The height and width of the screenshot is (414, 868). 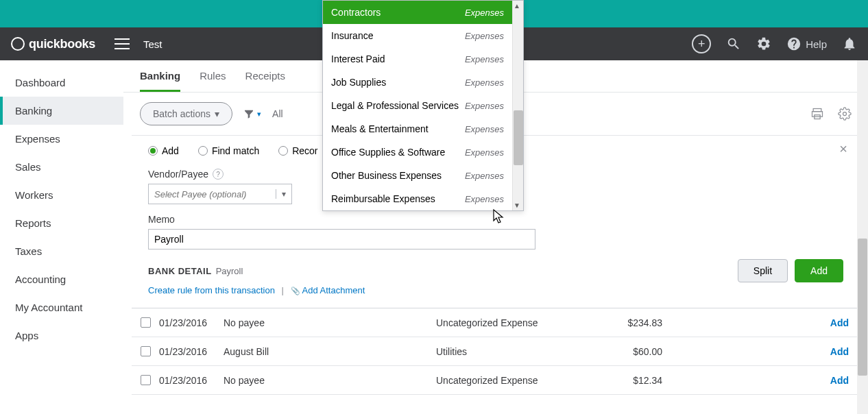 I want to click on logo-text: quickbooks, so click(x=62, y=44).